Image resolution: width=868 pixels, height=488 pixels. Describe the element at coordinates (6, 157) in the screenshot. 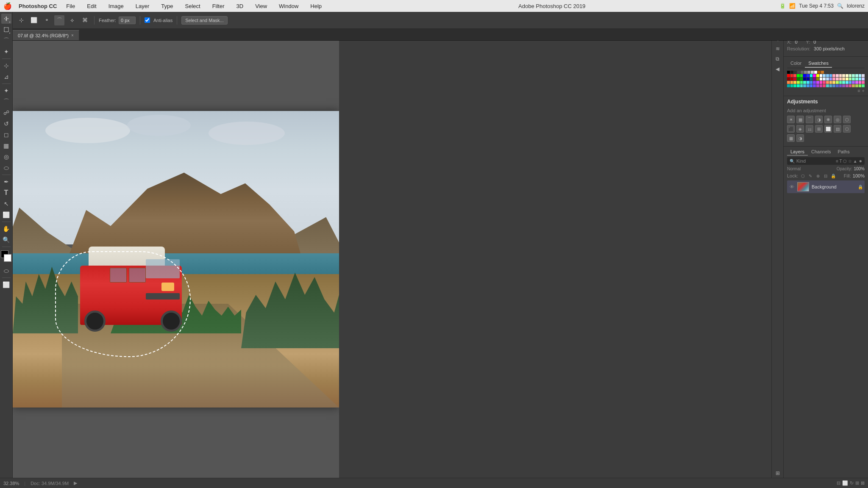

I see `blur-tool: ◎` at that location.